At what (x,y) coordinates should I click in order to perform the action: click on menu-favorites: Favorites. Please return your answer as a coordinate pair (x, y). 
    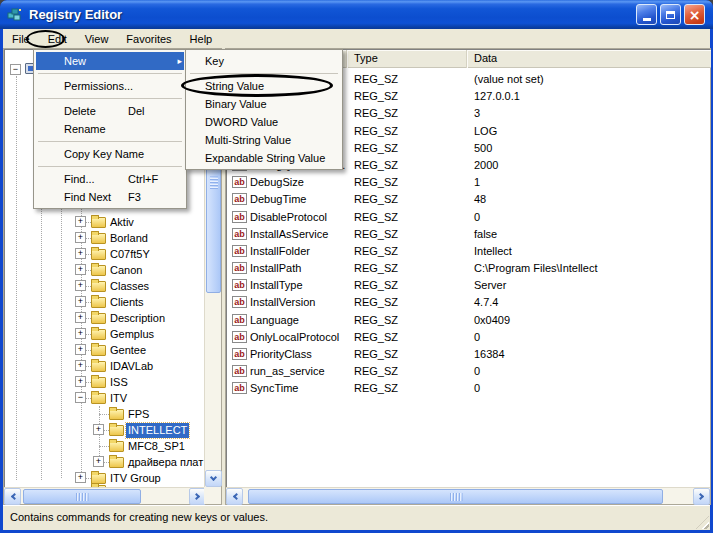
    Looking at the image, I should click on (148, 39).